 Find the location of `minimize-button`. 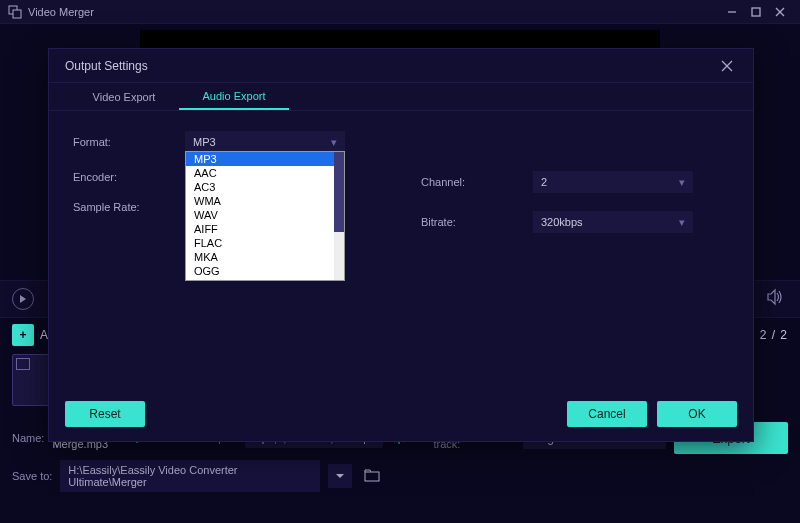

minimize-button is located at coordinates (732, 12).